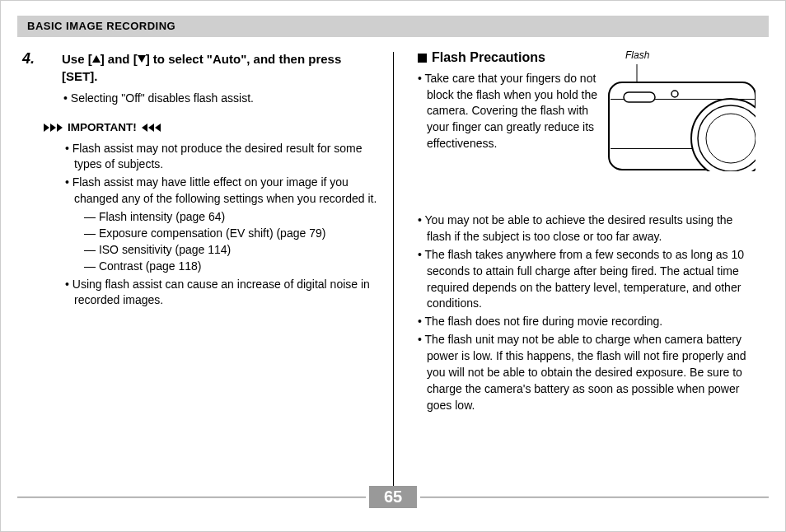  What do you see at coordinates (595, 497) in the screenshot?
I see `footer-rule-right` at bounding box center [595, 497].